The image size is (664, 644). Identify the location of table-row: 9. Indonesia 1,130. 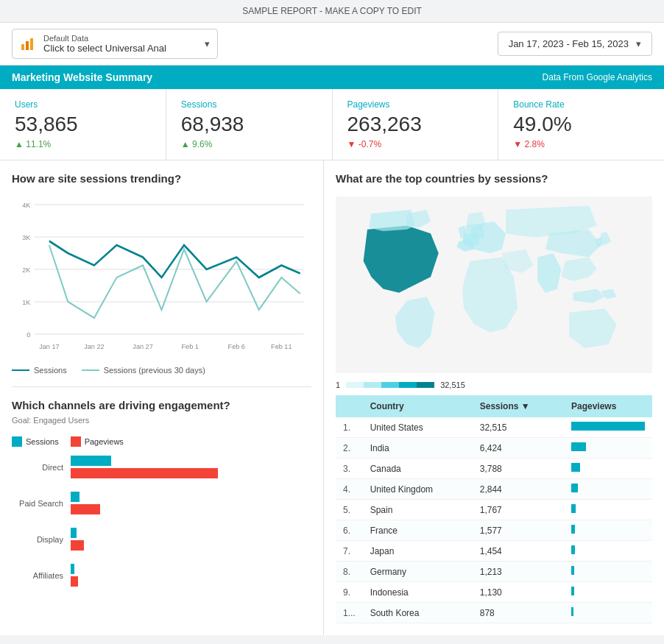
(494, 592).